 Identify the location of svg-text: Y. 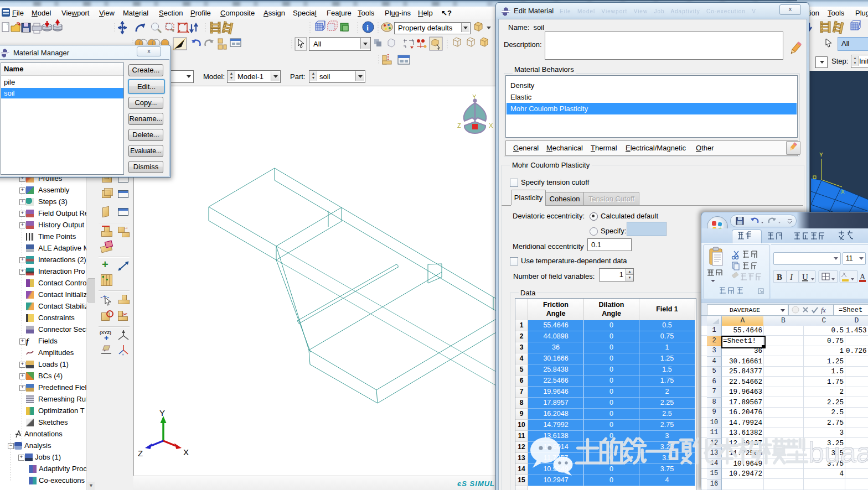
(822, 155).